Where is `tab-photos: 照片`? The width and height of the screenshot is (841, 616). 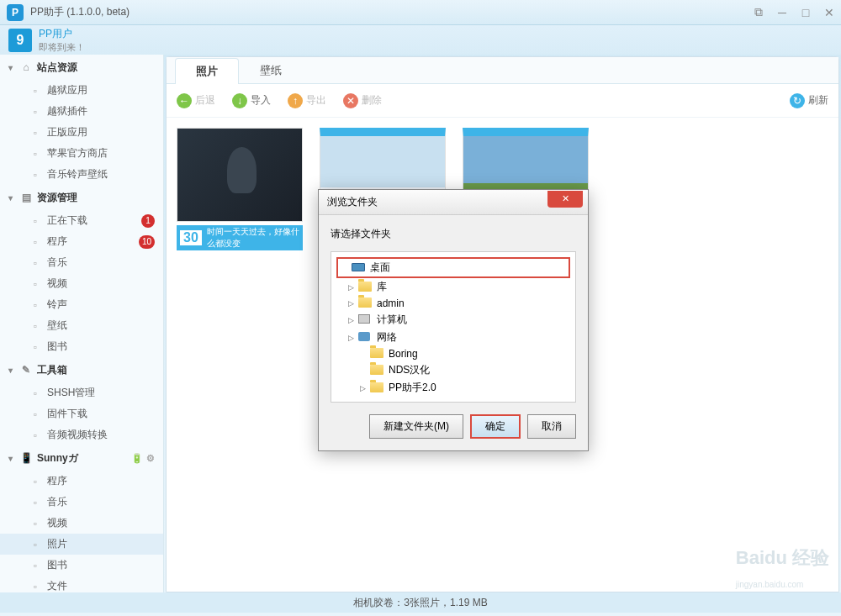 tab-photos: 照片 is located at coordinates (207, 71).